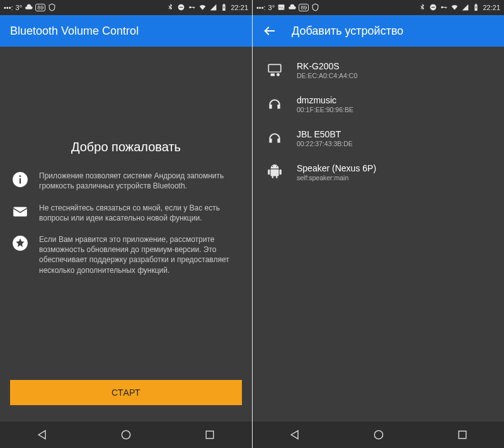 The image size is (504, 448). I want to click on device-name: RK-G200S, so click(327, 66).